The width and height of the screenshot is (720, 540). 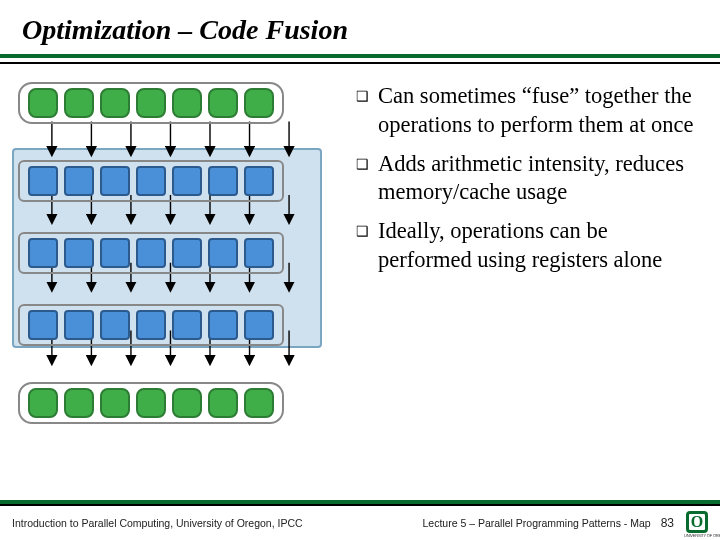 I want to click on logo-subtext: UNIVERSITY OF OREGON, so click(x=702, y=536).